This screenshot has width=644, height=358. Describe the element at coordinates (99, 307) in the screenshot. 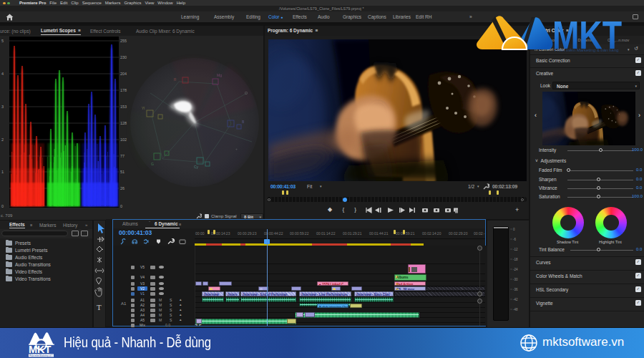

I see `svg-text: T` at that location.